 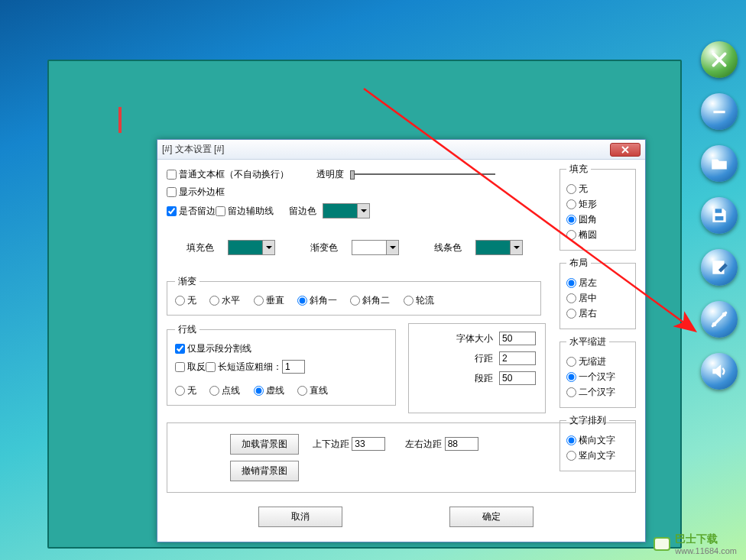 What do you see at coordinates (598, 362) in the screenshot?
I see `indent-opt-0: 无缩进` at bounding box center [598, 362].